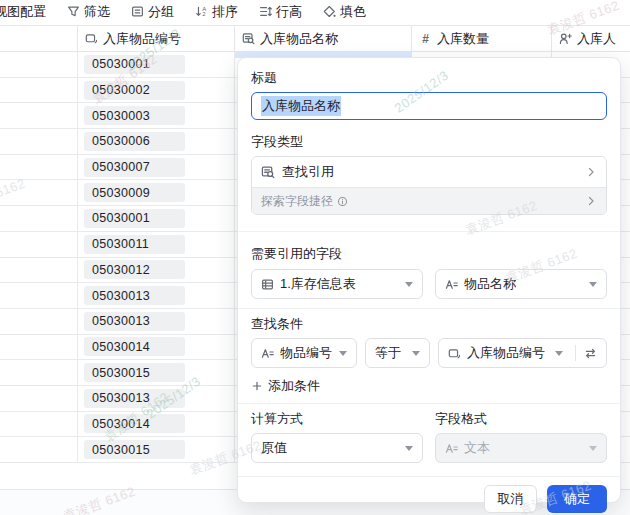 Image resolution: width=630 pixels, height=515 pixels. What do you see at coordinates (463, 39) in the screenshot?
I see `column-header-label: 入库数量` at bounding box center [463, 39].